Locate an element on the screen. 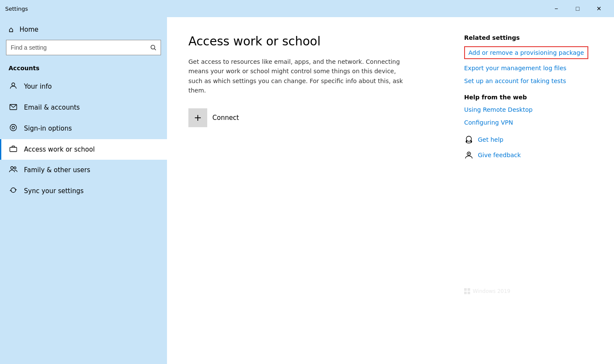  watermark-text: Windows 2019 is located at coordinates (492, 291).